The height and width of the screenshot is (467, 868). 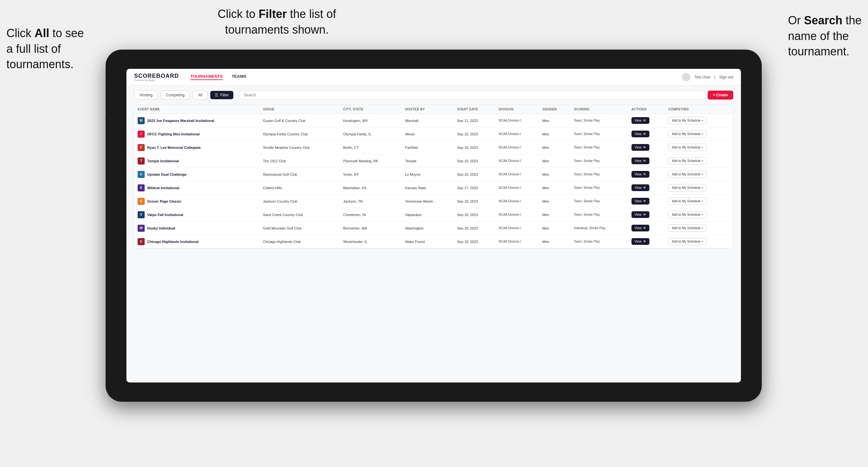 I want to click on cell-scoring-0: Team, Stroke Play, so click(x=600, y=121).